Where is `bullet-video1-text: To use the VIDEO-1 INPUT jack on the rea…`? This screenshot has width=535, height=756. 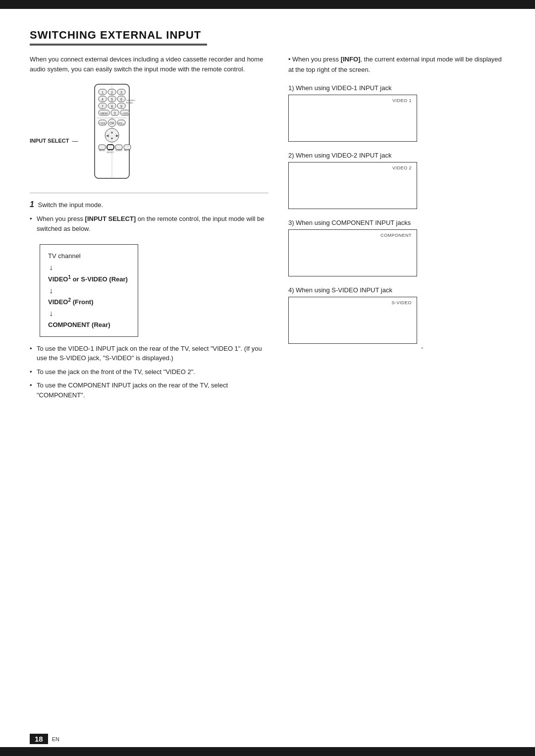
bullet-video1-text: To use the VIDEO-1 INPUT jack on the rea… is located at coordinates (150, 354).